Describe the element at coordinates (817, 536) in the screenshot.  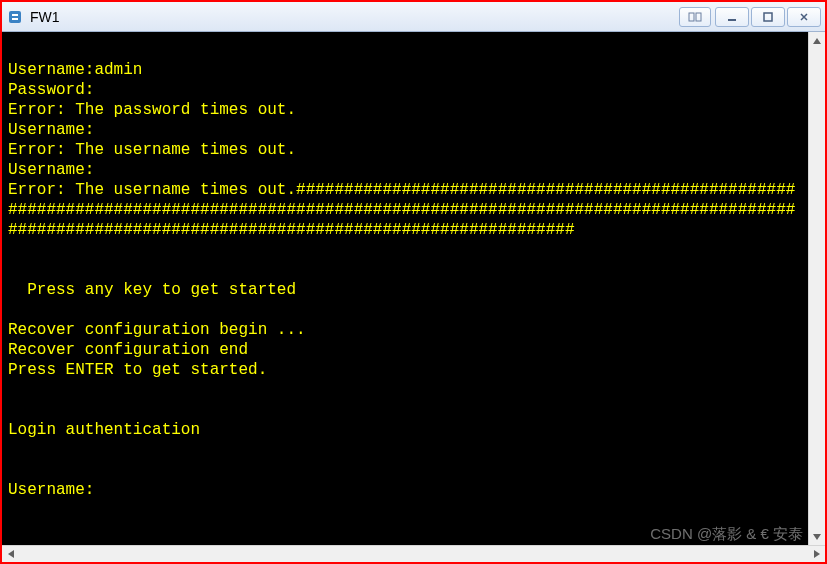
I see `scroll-down-button` at that location.